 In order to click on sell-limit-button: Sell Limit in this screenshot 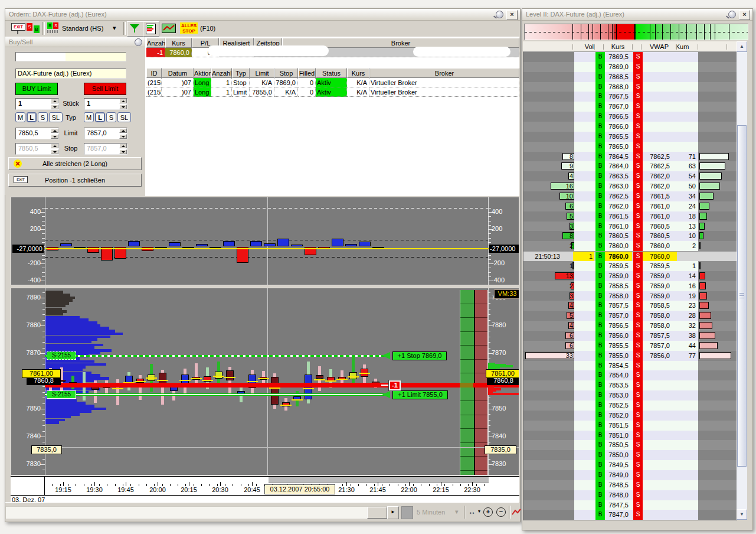, I will do `click(105, 89)`.